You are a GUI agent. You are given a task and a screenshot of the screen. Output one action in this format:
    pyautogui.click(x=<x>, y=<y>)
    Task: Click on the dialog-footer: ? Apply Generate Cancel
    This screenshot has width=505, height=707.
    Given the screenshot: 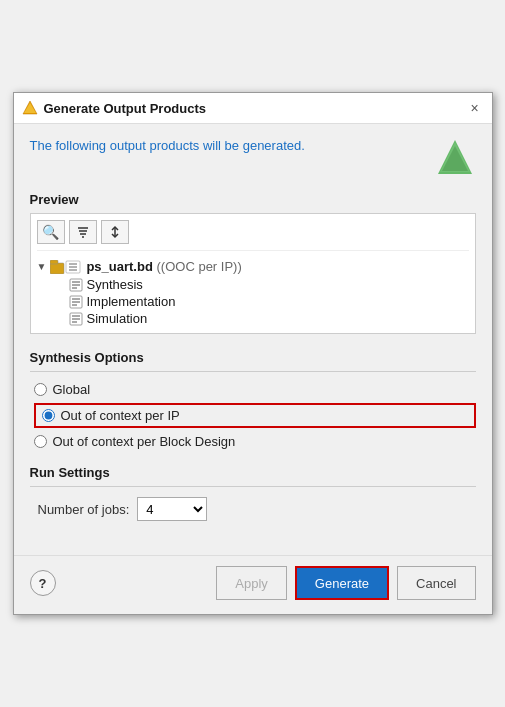 What is the action you would take?
    pyautogui.click(x=253, y=584)
    